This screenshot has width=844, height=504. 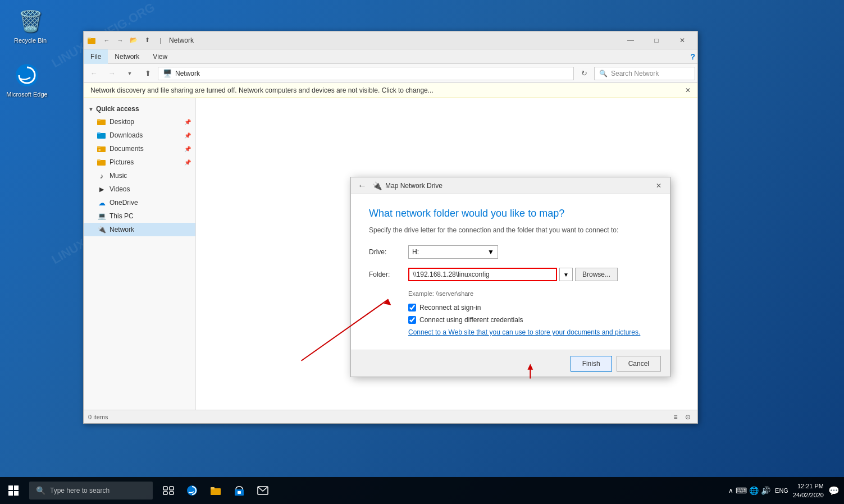 I want to click on sidebar-item-videos: ▶ Videos, so click(x=139, y=189).